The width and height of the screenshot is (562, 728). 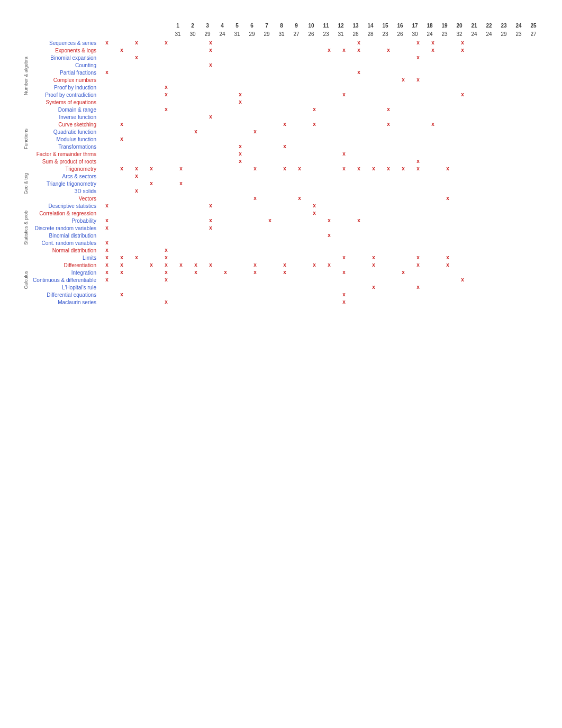 What do you see at coordinates (178, 25) in the screenshot?
I see `col-number: 1` at bounding box center [178, 25].